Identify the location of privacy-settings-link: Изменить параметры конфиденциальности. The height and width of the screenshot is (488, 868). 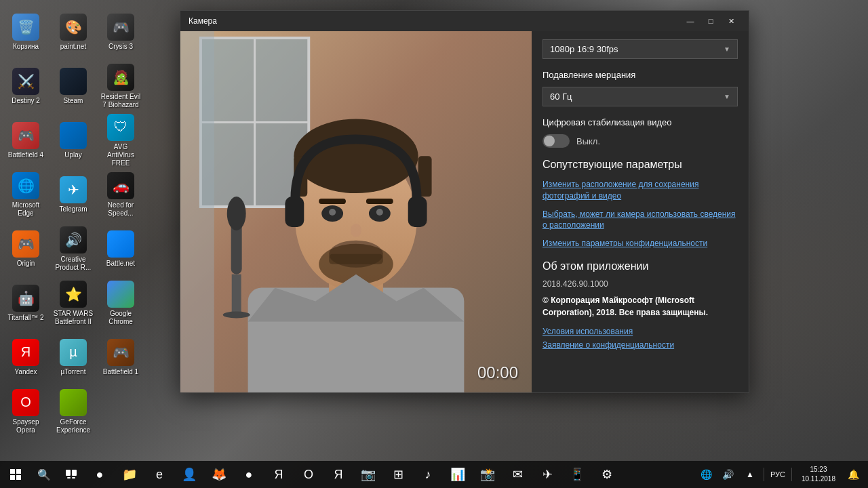
(640, 244).